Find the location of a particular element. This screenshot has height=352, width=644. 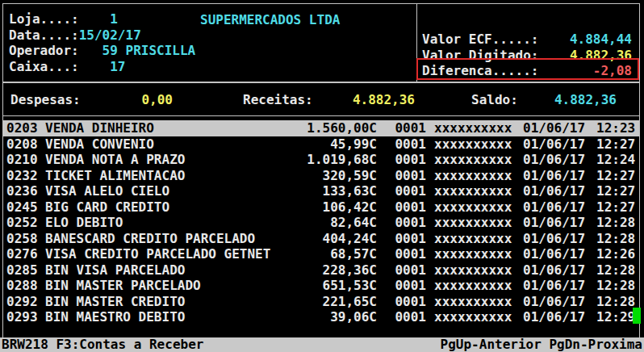

table-row: 0232 TICKET ALIMENTACAO 320,59C 0001 xxx… is located at coordinates (321, 176).